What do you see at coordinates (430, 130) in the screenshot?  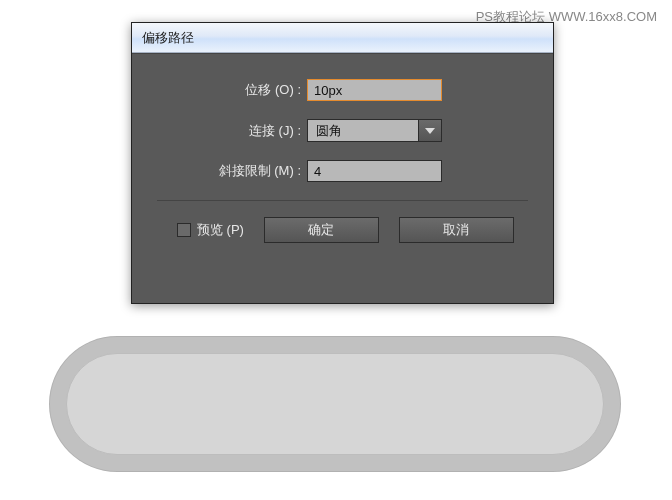 I see `join-select-button` at bounding box center [430, 130].